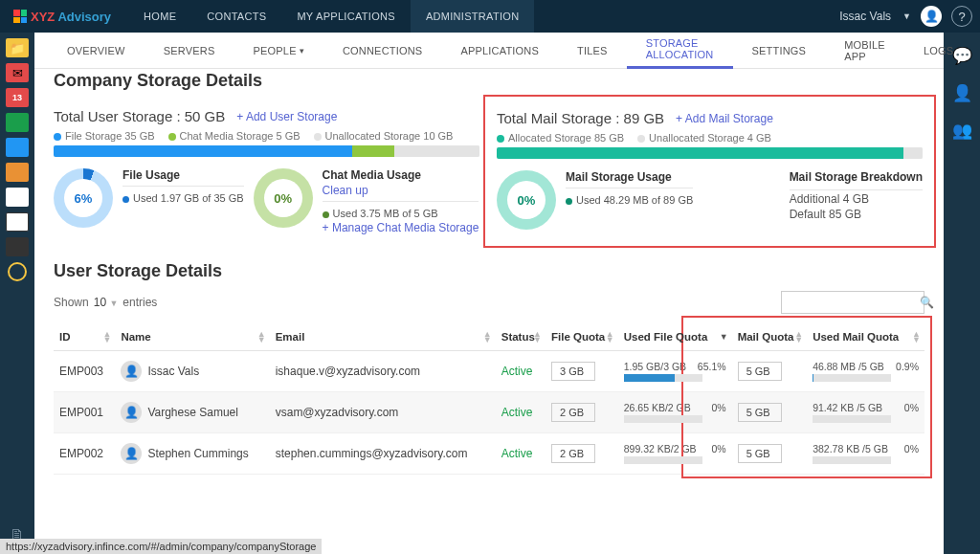 This screenshot has height=554, width=980. What do you see at coordinates (17, 147) in the screenshot?
I see `app-blue-icon` at bounding box center [17, 147].